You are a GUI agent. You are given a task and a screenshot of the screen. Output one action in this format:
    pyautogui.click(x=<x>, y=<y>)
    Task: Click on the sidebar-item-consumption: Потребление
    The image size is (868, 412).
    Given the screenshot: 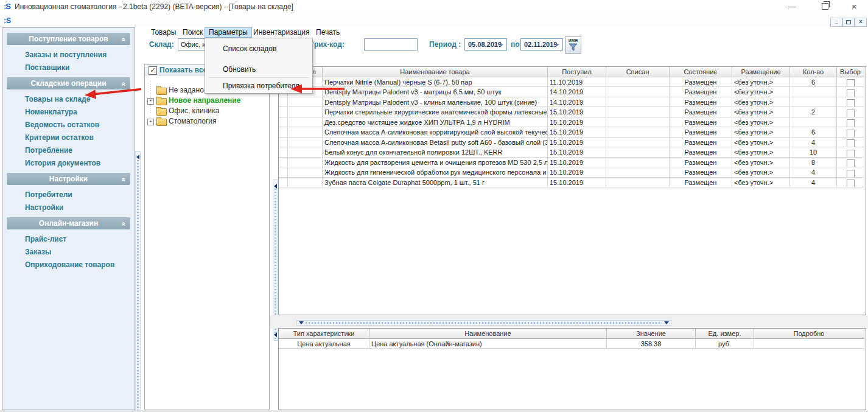 What is the action you would take?
    pyautogui.click(x=68, y=151)
    